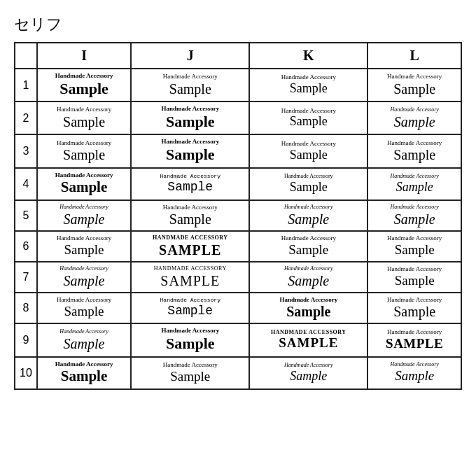  Describe the element at coordinates (26, 308) in the screenshot. I see `row-number: 8` at that location.